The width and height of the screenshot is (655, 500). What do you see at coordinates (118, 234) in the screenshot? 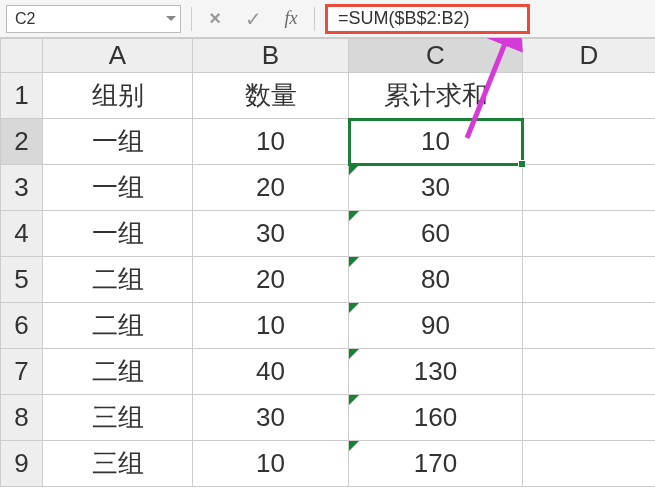
I see `cell-A4: 一组` at bounding box center [118, 234].